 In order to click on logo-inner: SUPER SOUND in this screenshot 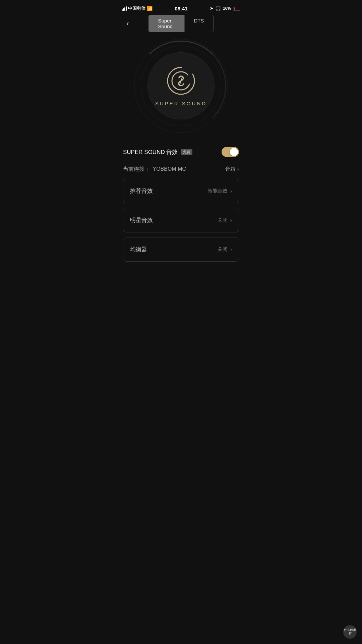, I will do `click(181, 86)`.